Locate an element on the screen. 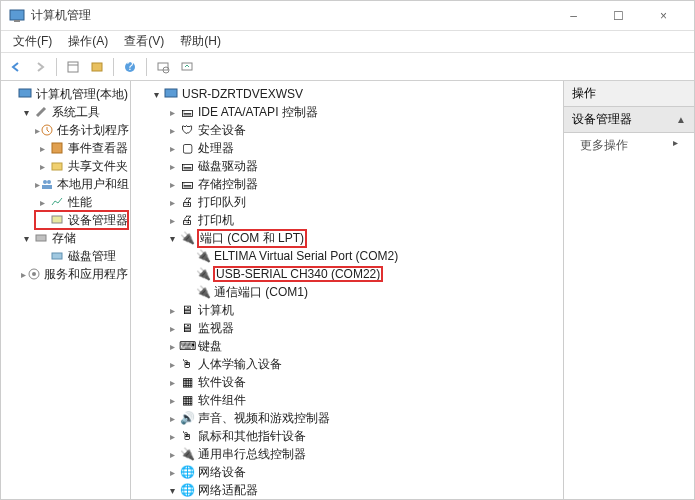 The image size is (695, 500). ide-icon: 🖴 is located at coordinates (187, 112).